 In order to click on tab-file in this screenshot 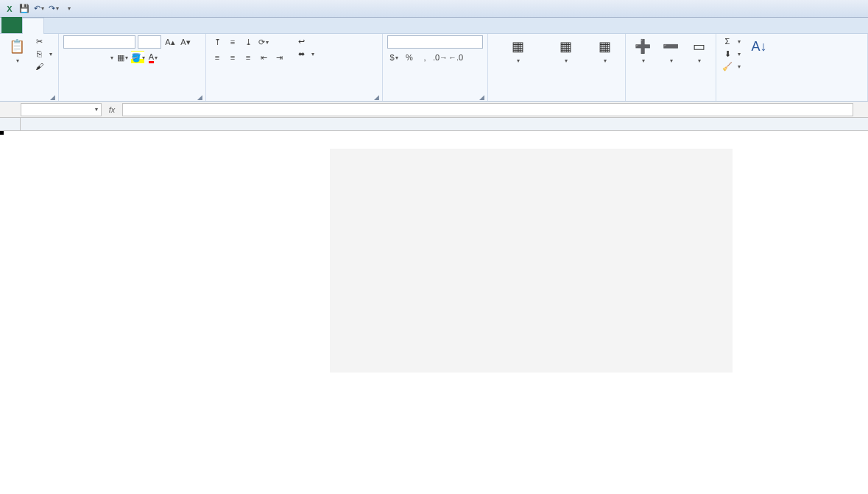, I will do `click(12, 25)`.